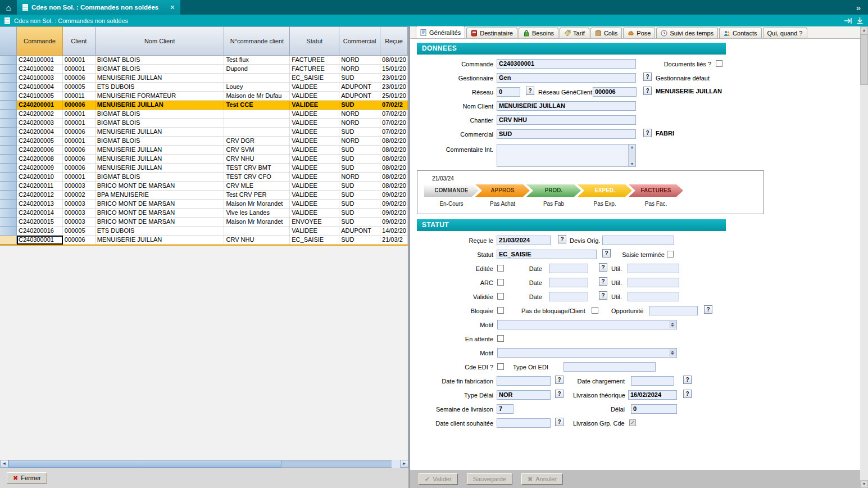 This screenshot has height=488, width=868. What do you see at coordinates (204, 96) in the screenshot?
I see `table-row: C240100005 000011 MENUISERIE FORMATEUR M…` at bounding box center [204, 96].